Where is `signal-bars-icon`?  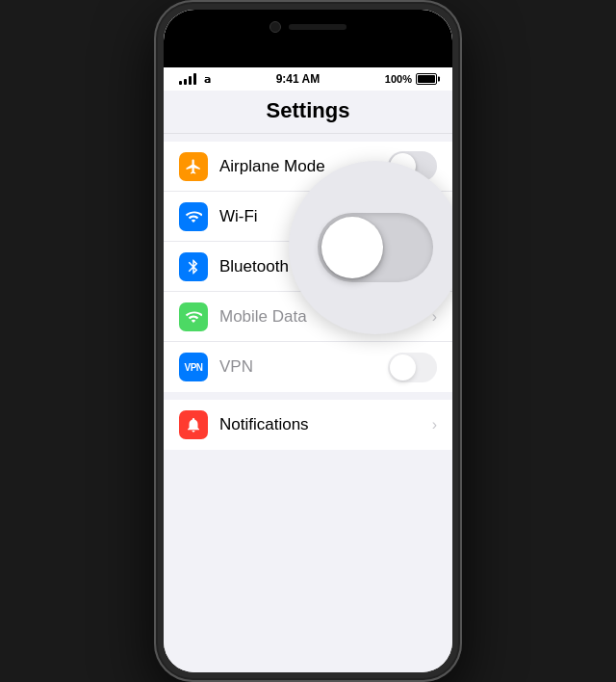 signal-bars-icon is located at coordinates (188, 79).